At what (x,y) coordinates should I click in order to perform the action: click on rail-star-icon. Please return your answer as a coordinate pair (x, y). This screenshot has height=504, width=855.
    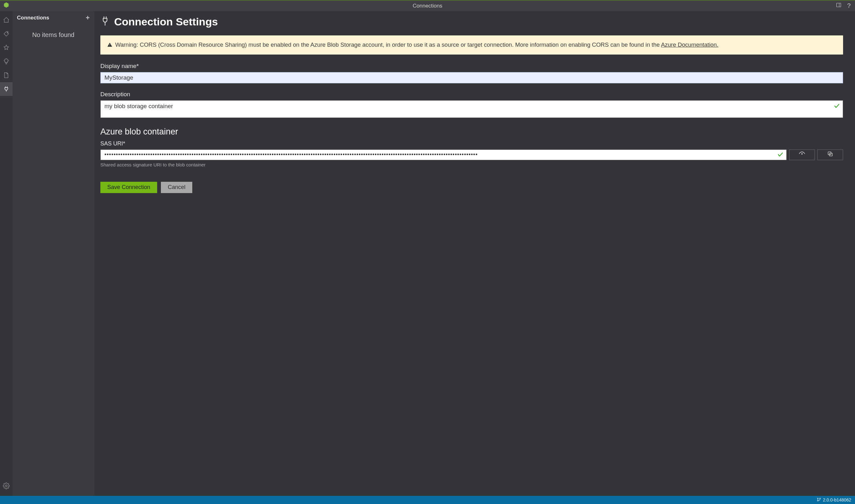
    Looking at the image, I should click on (6, 48).